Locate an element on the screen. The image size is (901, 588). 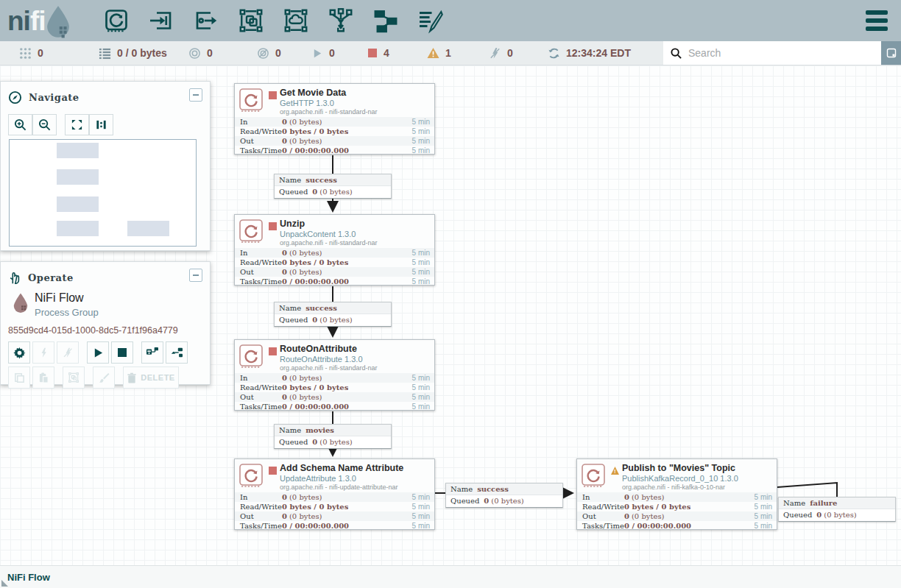
processor-route-on-attribute: RouteOnAttribute RouteOnAttribute 1.3.0 … is located at coordinates (334, 375).